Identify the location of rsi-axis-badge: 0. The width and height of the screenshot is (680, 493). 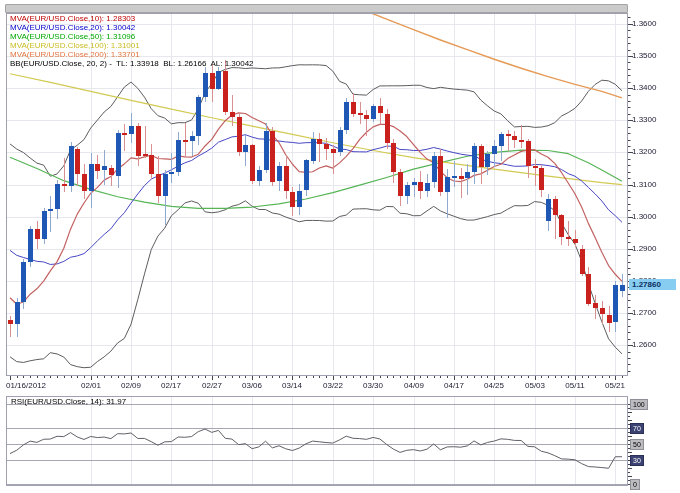
(635, 484).